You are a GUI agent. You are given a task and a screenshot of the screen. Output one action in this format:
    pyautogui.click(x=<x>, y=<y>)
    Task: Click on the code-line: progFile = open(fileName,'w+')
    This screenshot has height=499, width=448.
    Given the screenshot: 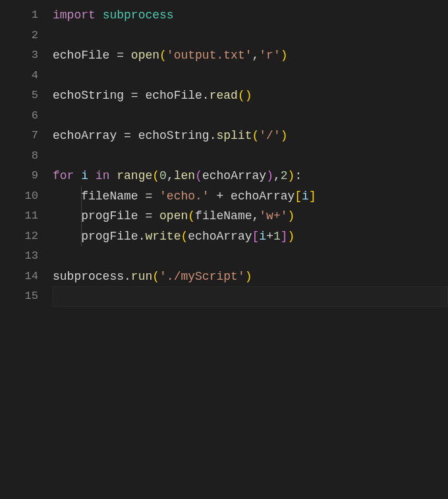 What is the action you would take?
    pyautogui.click(x=250, y=216)
    